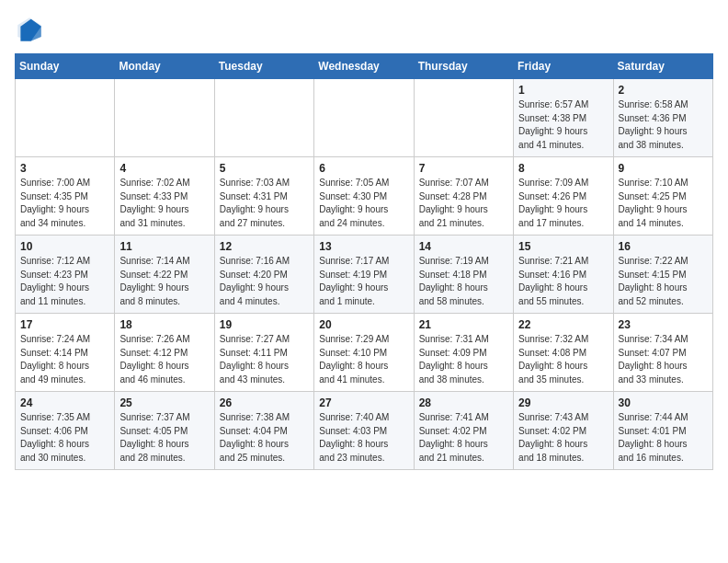 Image resolution: width=728 pixels, height=563 pixels. What do you see at coordinates (364, 431) in the screenshot?
I see `week-row-5: 24Sunrise: 7:35 AMSunset: 4:06 PMDayligh…` at bounding box center [364, 431].